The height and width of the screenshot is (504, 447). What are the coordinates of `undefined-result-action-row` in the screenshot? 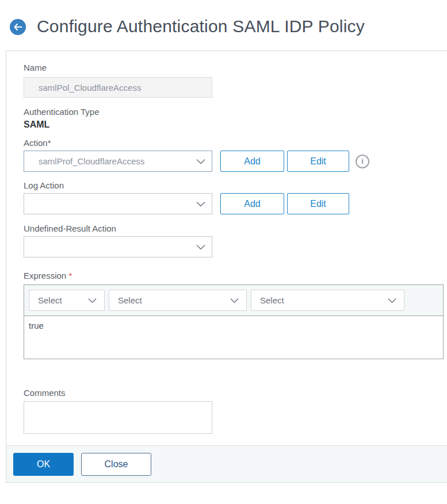 It's located at (235, 247).